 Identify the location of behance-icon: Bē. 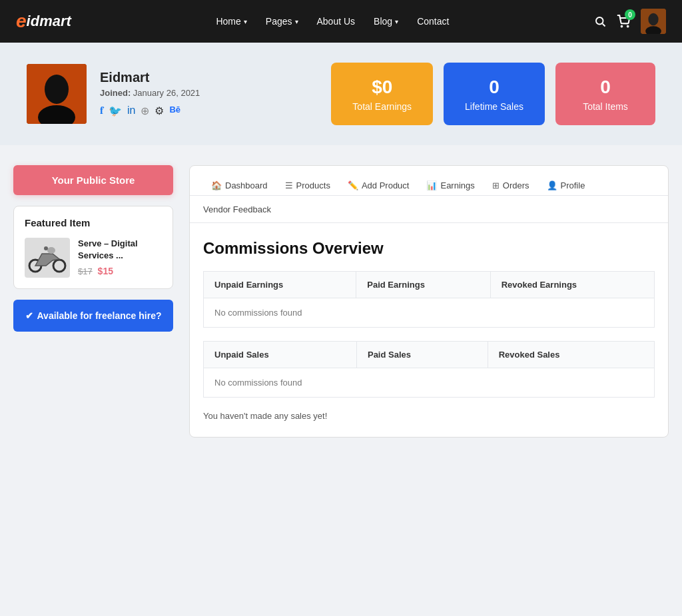
(174, 111).